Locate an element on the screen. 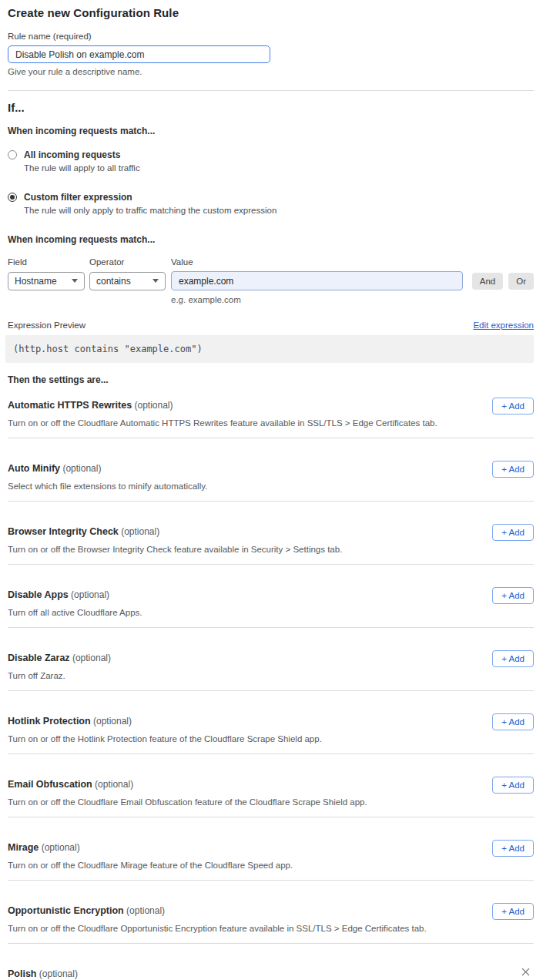 The image size is (543, 980). section-divider is located at coordinates (271, 91).